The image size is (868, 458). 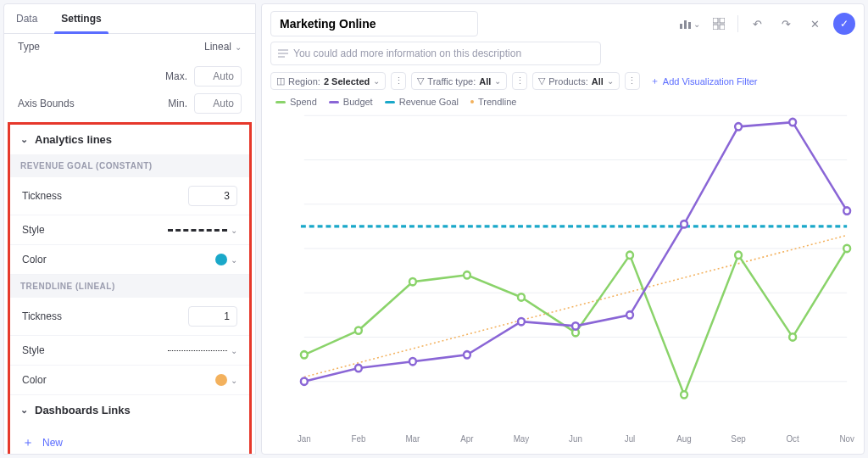 What do you see at coordinates (520, 81) in the screenshot?
I see `filter-traffic-menu: ⋮` at bounding box center [520, 81].